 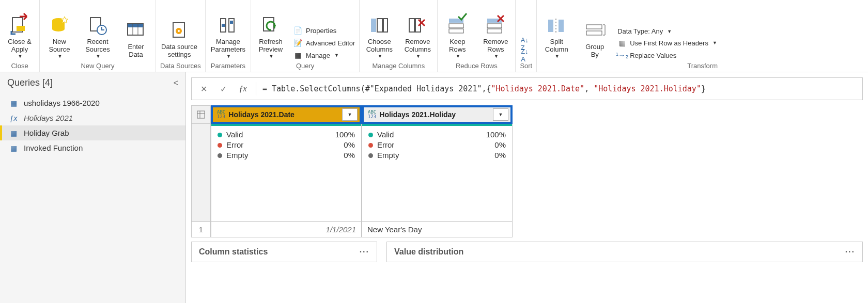 What do you see at coordinates (437, 173) in the screenshot?
I see `column-quality: Valid100% Error0% Empty0%` at bounding box center [437, 173].